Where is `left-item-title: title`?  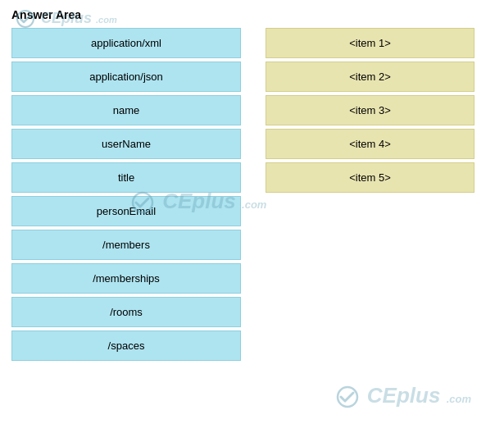 left-item-title: title is located at coordinates (126, 177).